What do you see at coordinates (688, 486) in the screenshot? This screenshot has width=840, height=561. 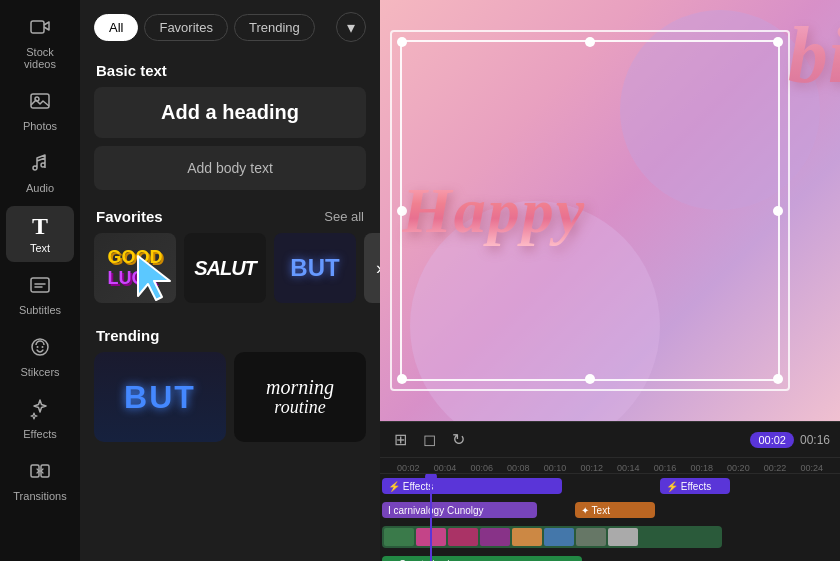 I see `effects-clip-right-label: ⚡ Effects` at bounding box center [688, 486].